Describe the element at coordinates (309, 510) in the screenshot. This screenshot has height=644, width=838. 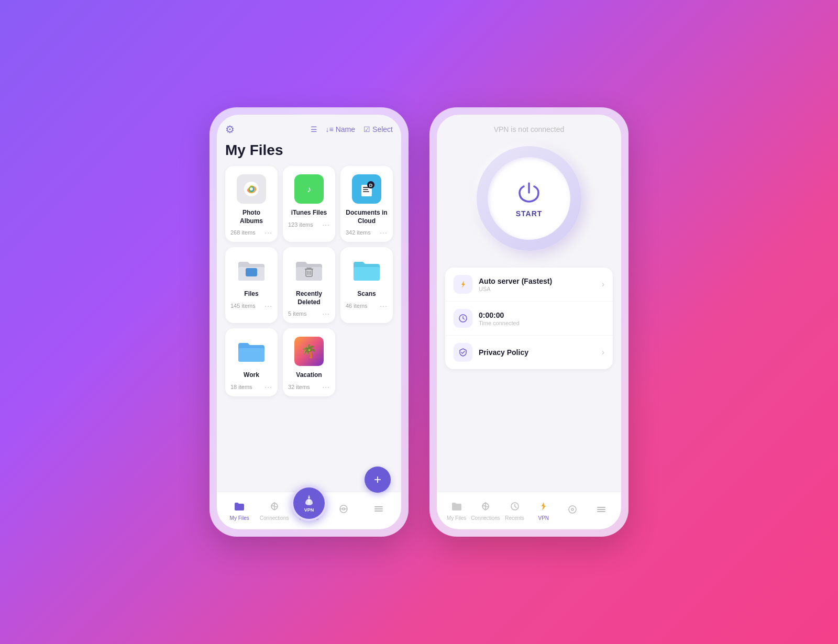
I see `vpn-center-label: VPN` at that location.